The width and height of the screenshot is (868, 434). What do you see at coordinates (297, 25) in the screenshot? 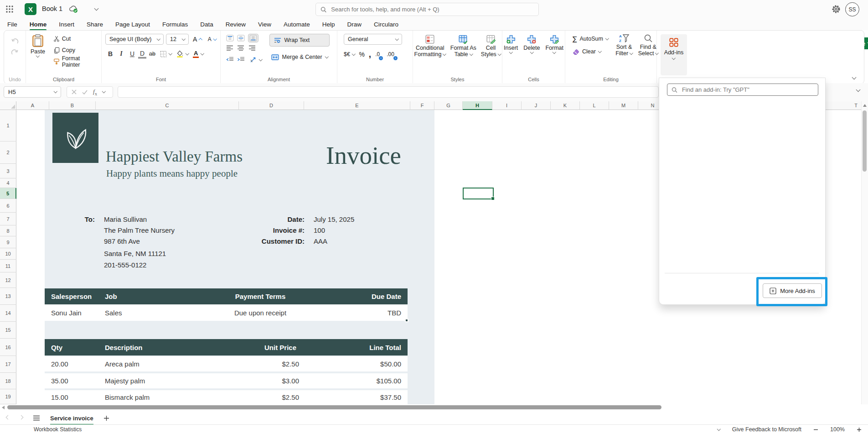
I see `menu-automate: Automate` at bounding box center [297, 25].